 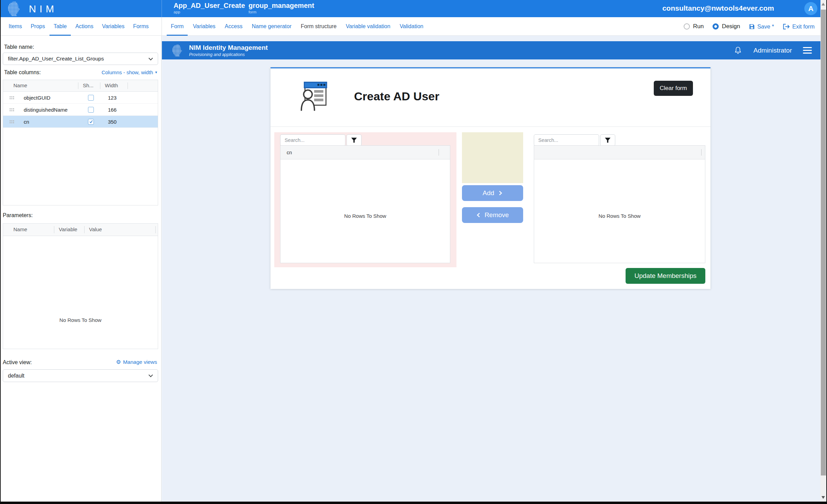 What do you see at coordinates (731, 26) in the screenshot?
I see `design-label: Design` at bounding box center [731, 26].